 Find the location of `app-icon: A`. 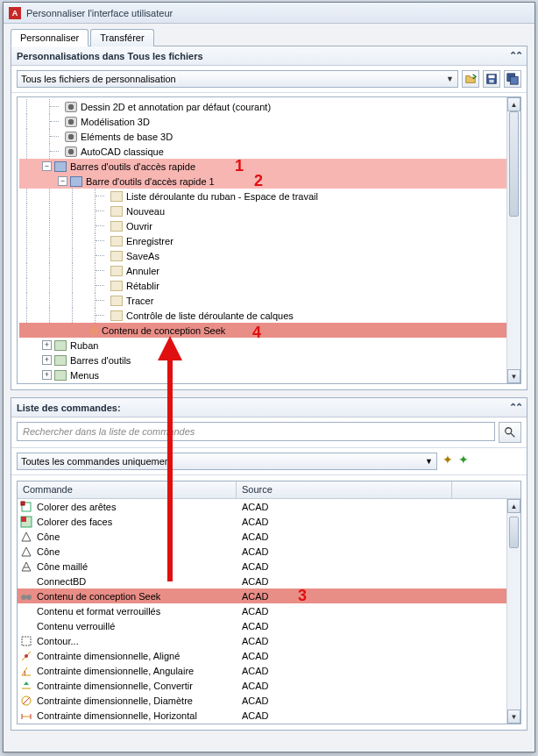

app-icon: A is located at coordinates (15, 13).